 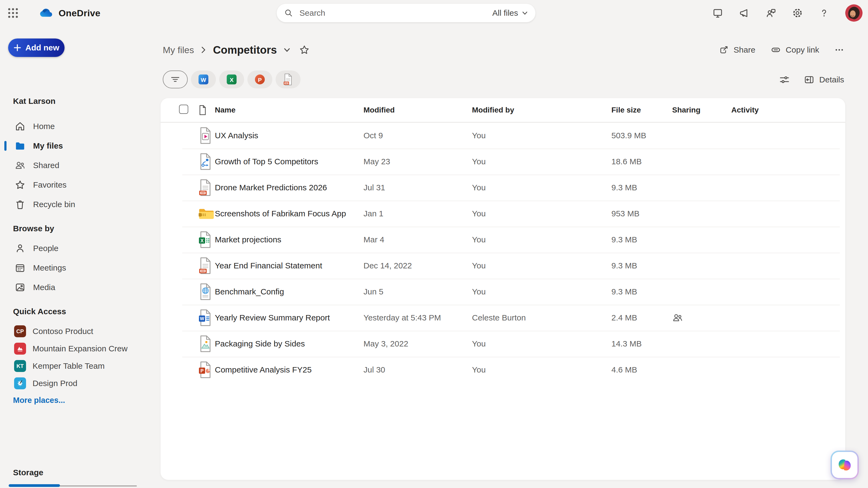 I want to click on select-all-checkbox, so click(x=184, y=109).